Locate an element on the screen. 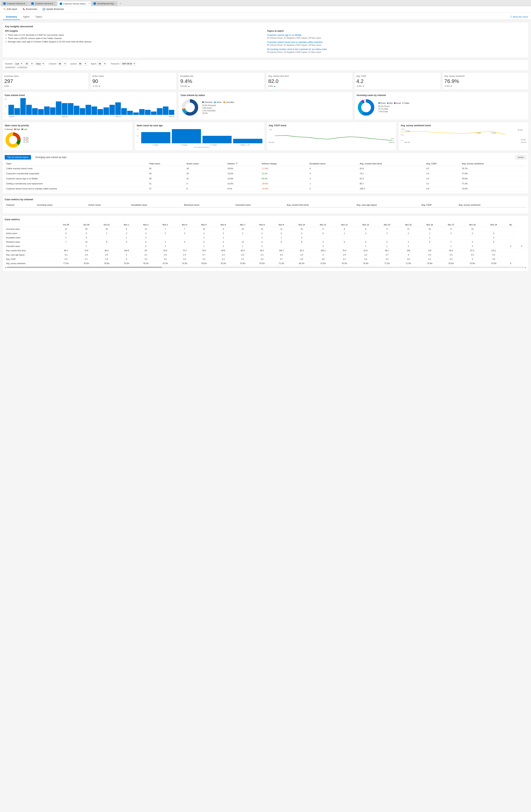 This screenshot has height=812, width=531. about-report-link: ⓘ About this report is located at coordinates (519, 17).